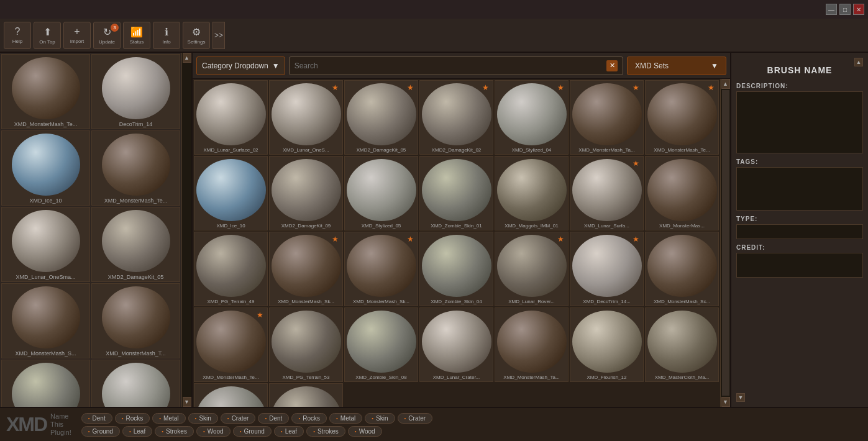 The height and width of the screenshot is (441, 868). I want to click on right-scroll-down: ▼, so click(741, 398).